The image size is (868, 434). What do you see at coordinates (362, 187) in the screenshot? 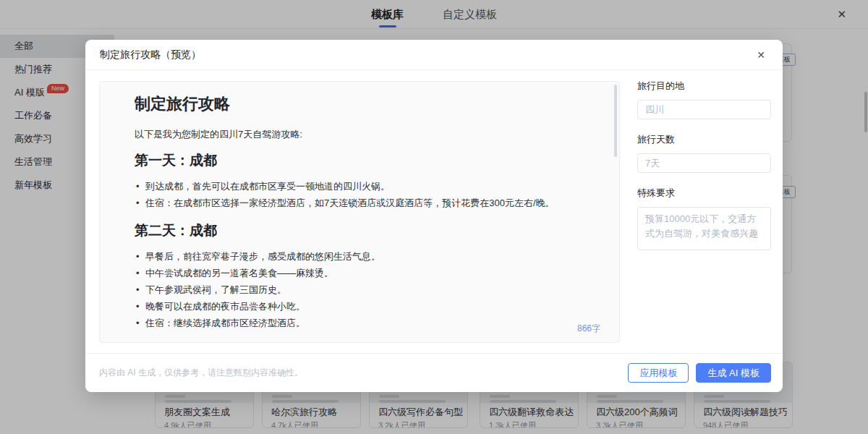
I see `bullet-item: 到达成都，首先可以在成都市区享受一顿地道的四川火锅。` at bounding box center [362, 187].